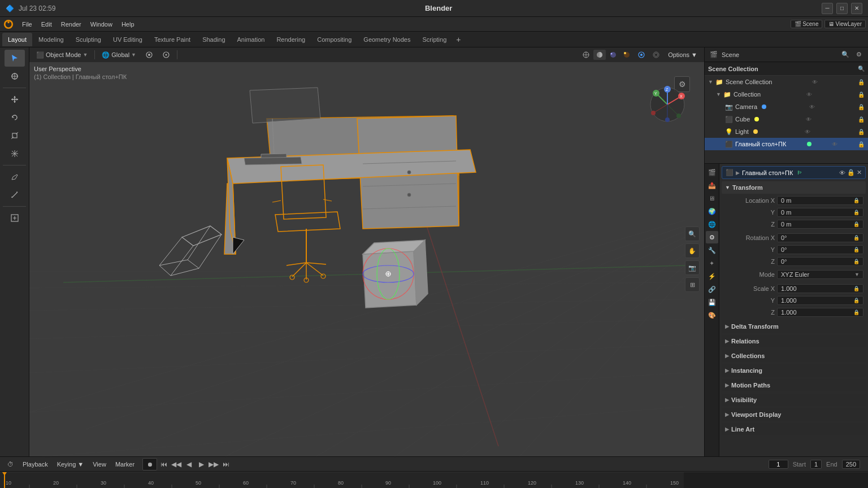  What do you see at coordinates (88, 40) in the screenshot?
I see `tab-sculpting: Sculpting` at bounding box center [88, 40].